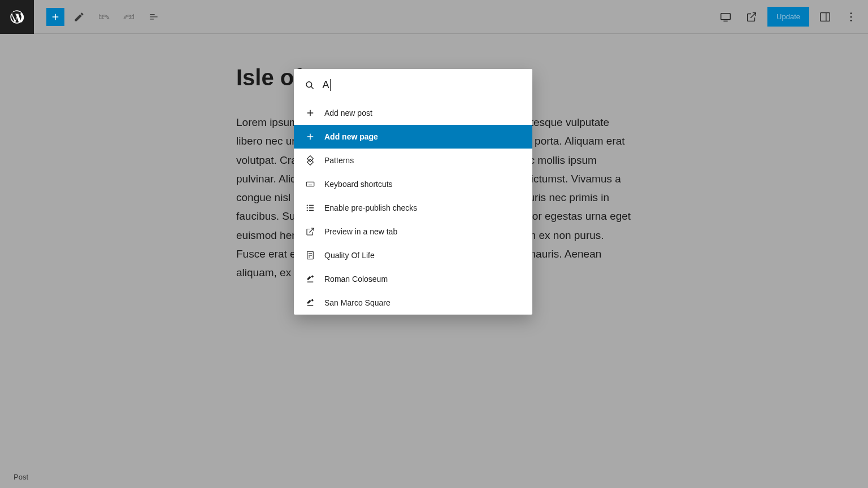 This screenshot has width=868, height=488. Describe the element at coordinates (413, 113) in the screenshot. I see `command-item-add-new-post: Add new post` at that location.